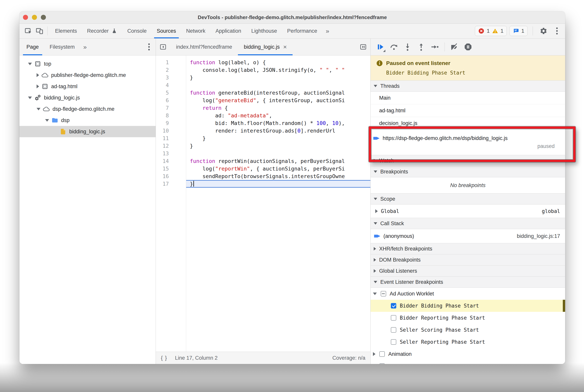 This screenshot has width=584, height=392. What do you see at coordinates (66, 31) in the screenshot?
I see `tab-elements: Elements` at bounding box center [66, 31].